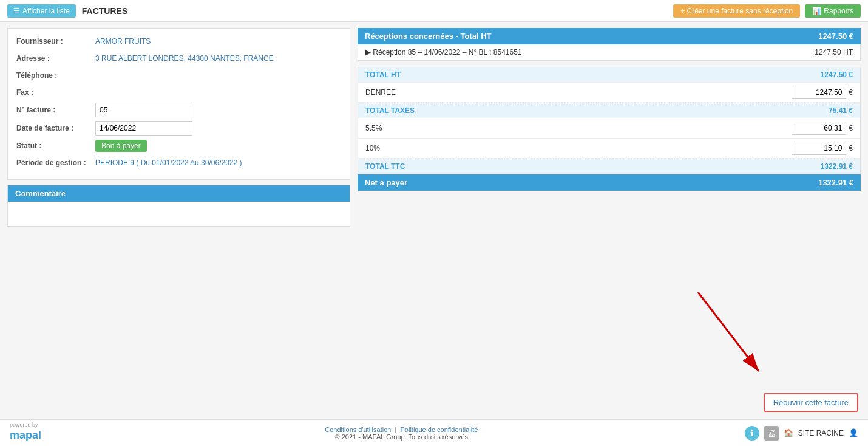  What do you see at coordinates (178, 205) in the screenshot?
I see `comment-card: Commentaire` at bounding box center [178, 205].